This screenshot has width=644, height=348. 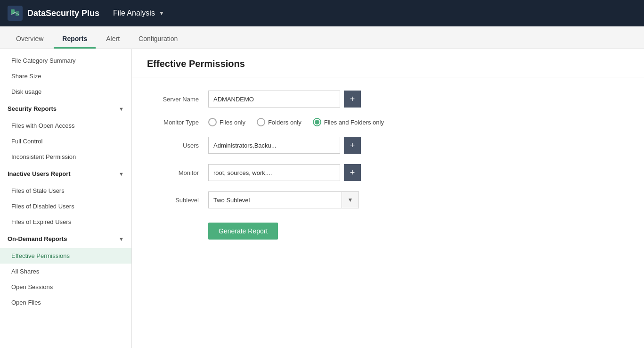 What do you see at coordinates (274, 145) in the screenshot?
I see `users-input` at bounding box center [274, 145].